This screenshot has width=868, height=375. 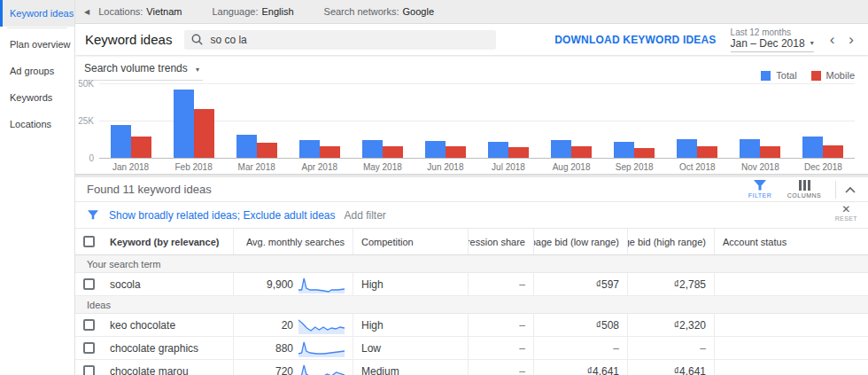 I want to click on col-header-avg-monthly-searches: Avg. monthly searches, so click(x=292, y=241).